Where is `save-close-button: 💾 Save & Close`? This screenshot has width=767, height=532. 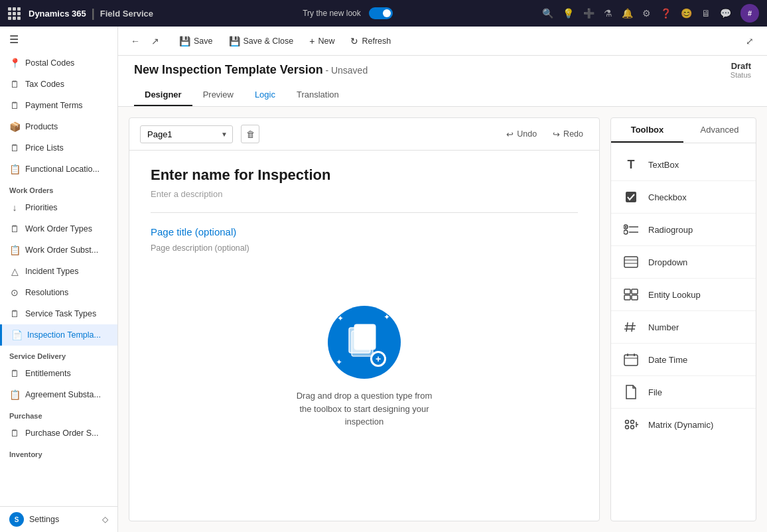
save-close-button: 💾 Save & Close is located at coordinates (261, 41).